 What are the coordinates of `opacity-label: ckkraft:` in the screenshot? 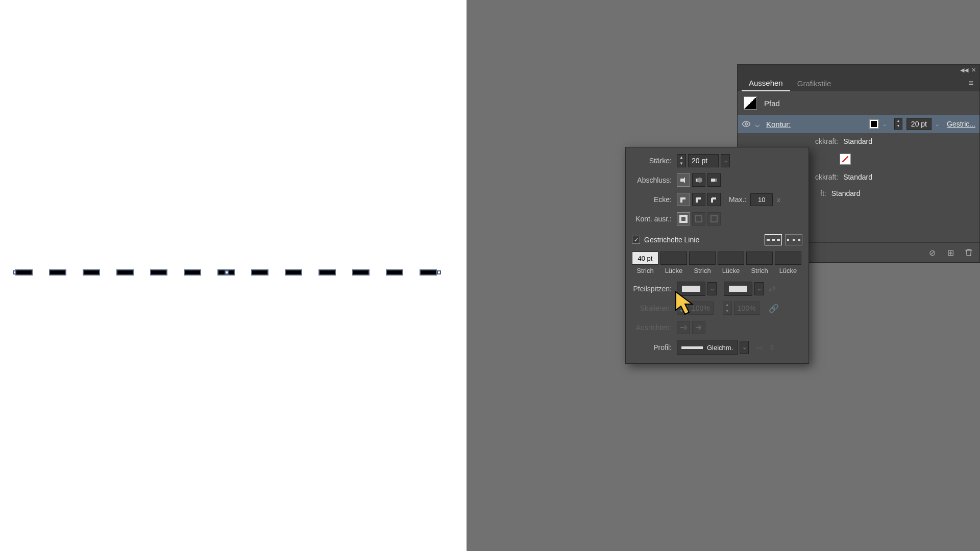 It's located at (827, 141).